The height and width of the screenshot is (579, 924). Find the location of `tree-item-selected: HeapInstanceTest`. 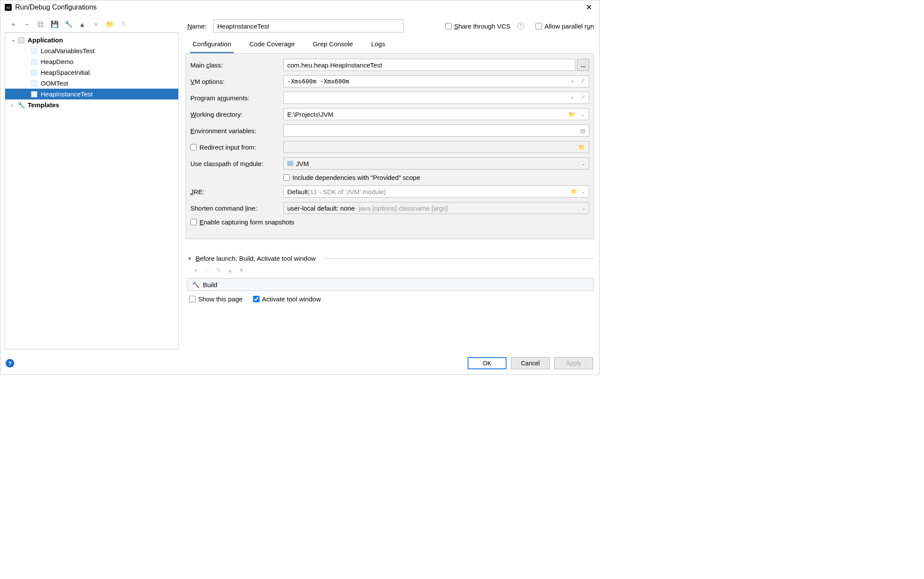

tree-item-selected: HeapInstanceTest is located at coordinates (92, 94).